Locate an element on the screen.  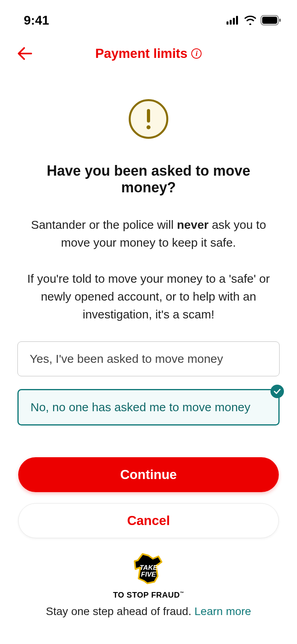
battery-icon is located at coordinates (271, 20).